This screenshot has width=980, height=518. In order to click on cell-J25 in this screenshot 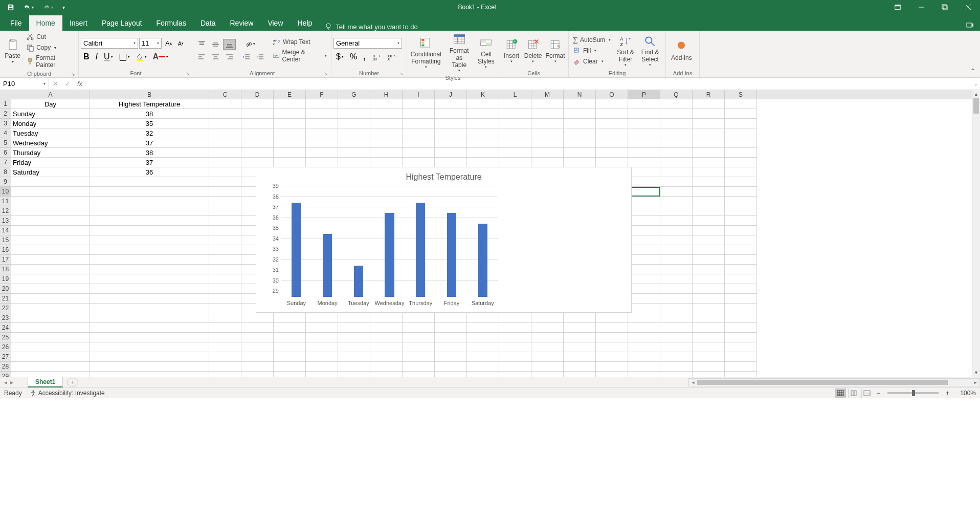, I will do `click(451, 338)`.